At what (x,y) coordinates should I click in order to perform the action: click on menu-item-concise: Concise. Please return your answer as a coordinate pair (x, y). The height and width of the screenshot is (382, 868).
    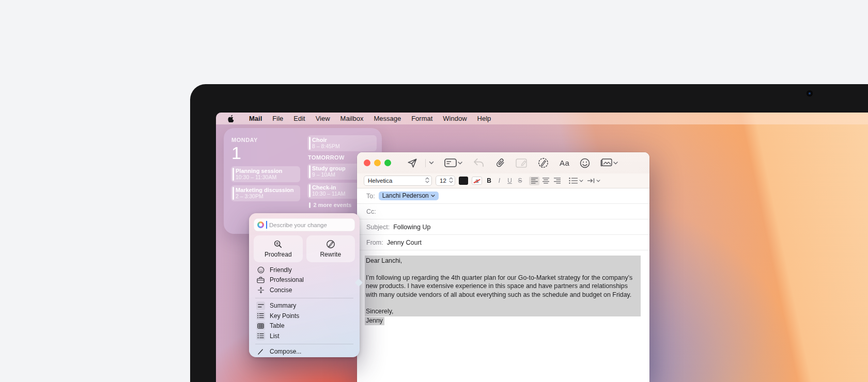
    Looking at the image, I should click on (304, 290).